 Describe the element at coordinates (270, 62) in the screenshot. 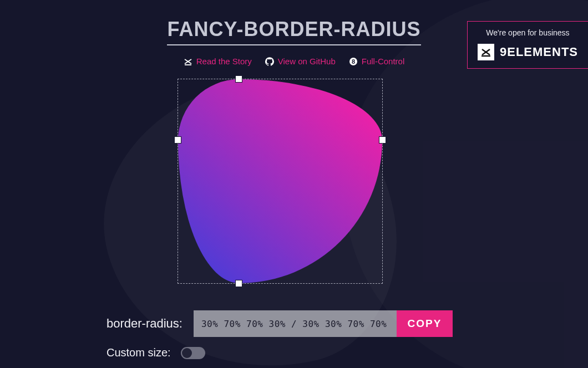

I see `github-icon` at that location.